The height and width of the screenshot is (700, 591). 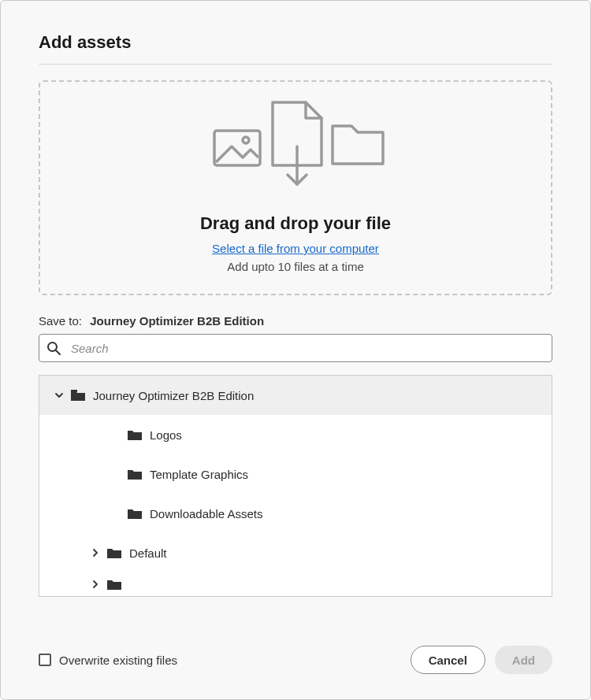 What do you see at coordinates (206, 513) in the screenshot?
I see `tree-node-label: Downloadable Assets` at bounding box center [206, 513].